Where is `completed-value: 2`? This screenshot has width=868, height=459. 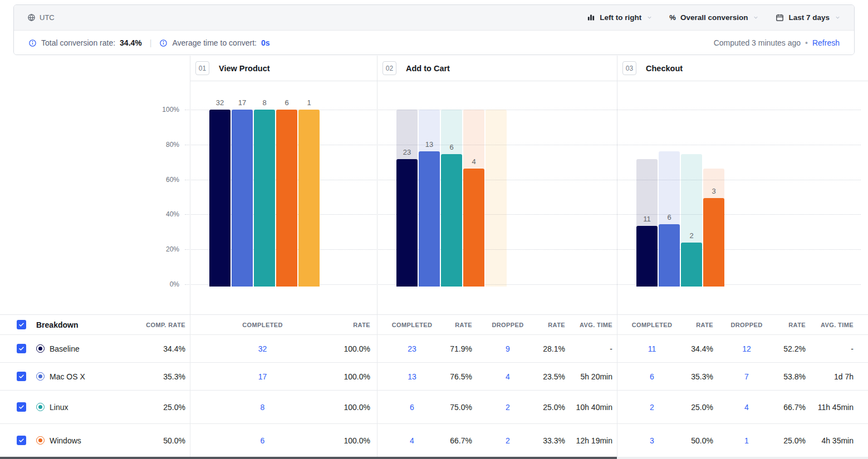
completed-value: 2 is located at coordinates (652, 407).